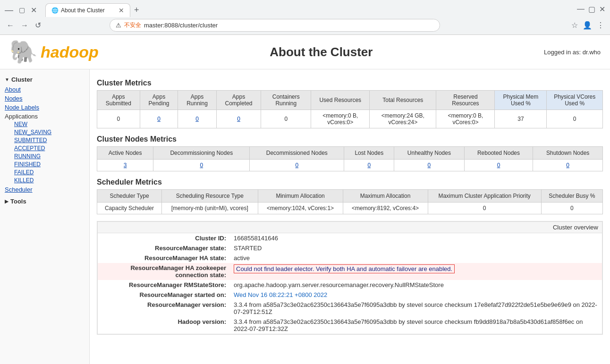 The width and height of the screenshot is (610, 364). Describe the element at coordinates (88, 10) in the screenshot. I see `active-tab: 🌐 About the Cluster ✕` at that location.